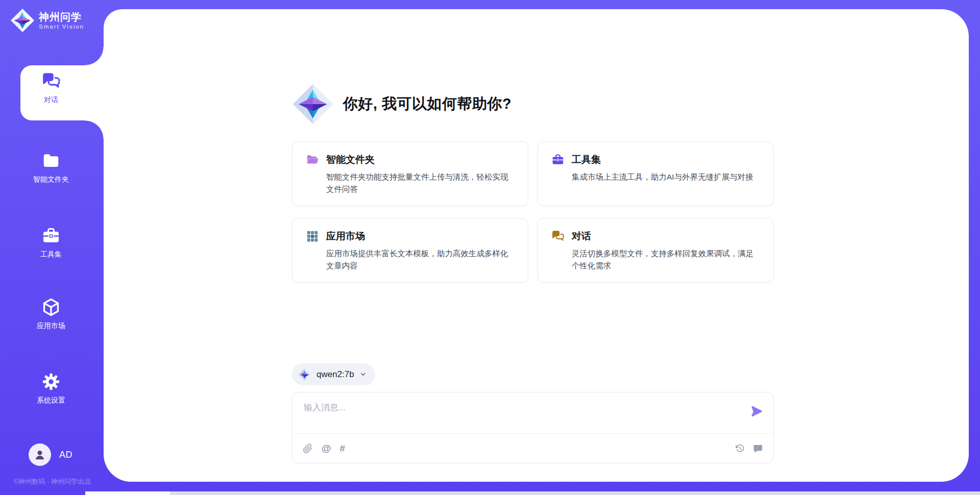  Describe the element at coordinates (128, 493) in the screenshot. I see `horizontal-scrollbar-thumb` at that location.